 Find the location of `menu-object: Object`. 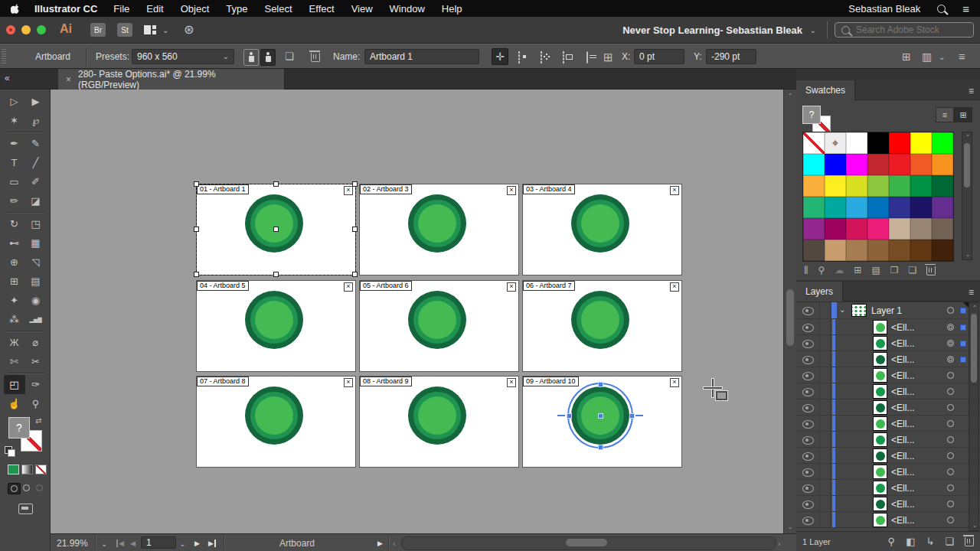

menu-object: Object is located at coordinates (195, 9).